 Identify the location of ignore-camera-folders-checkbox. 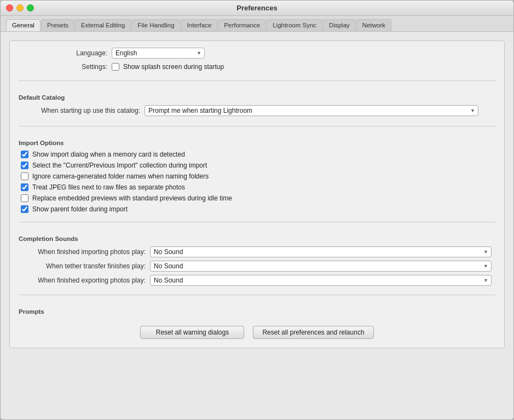
(25, 176).